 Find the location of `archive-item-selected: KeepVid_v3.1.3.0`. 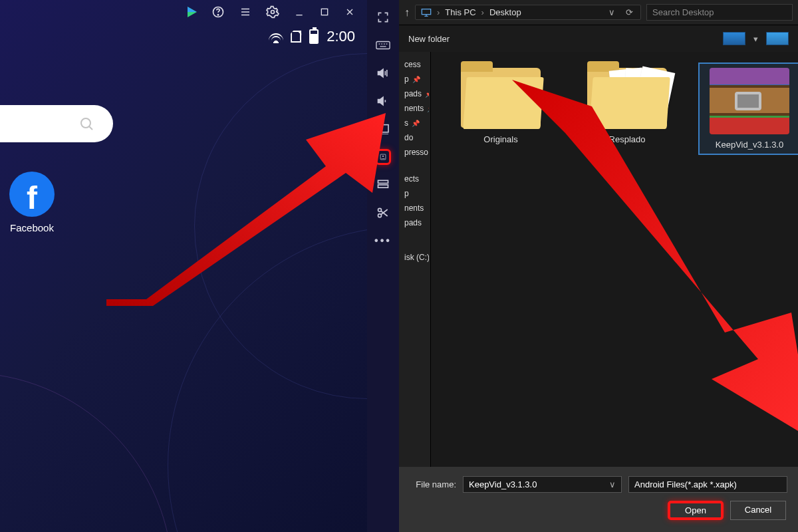

archive-item-selected: KeepVid_v3.1.3.0 is located at coordinates (749, 109).